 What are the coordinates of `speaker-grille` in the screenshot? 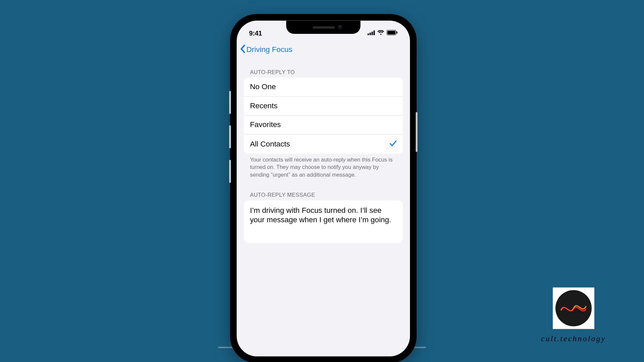 It's located at (324, 27).